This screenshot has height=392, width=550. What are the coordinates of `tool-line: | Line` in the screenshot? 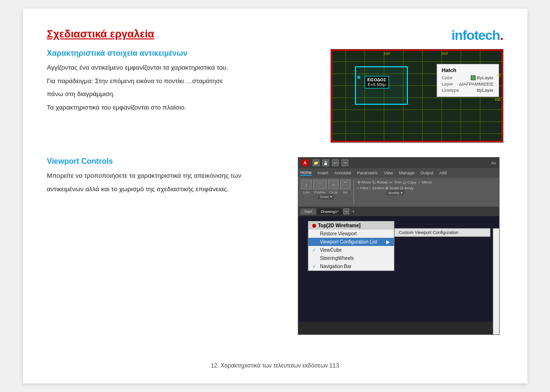 It's located at (306, 187).